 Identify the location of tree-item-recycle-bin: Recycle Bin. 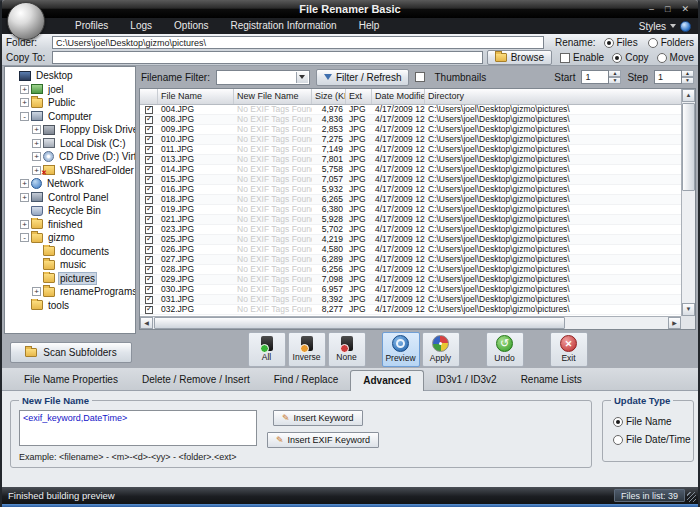
(70, 211).